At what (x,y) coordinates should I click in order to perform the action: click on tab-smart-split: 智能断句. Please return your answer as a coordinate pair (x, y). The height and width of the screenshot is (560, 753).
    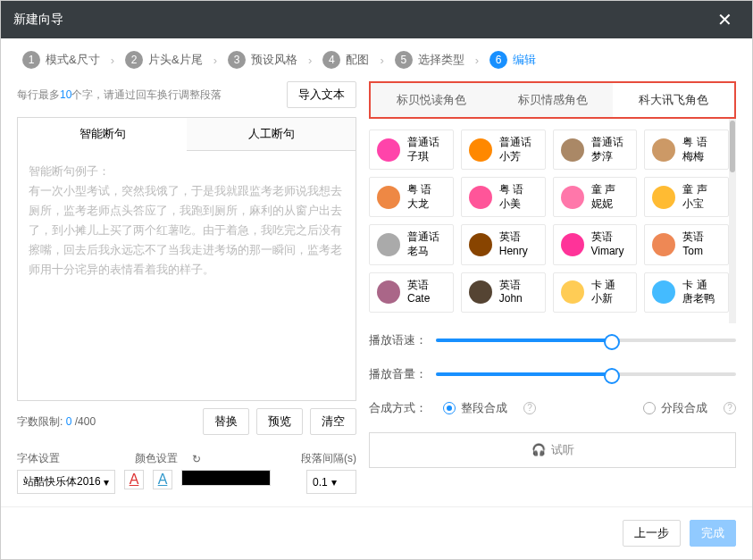
    Looking at the image, I should click on (102, 134).